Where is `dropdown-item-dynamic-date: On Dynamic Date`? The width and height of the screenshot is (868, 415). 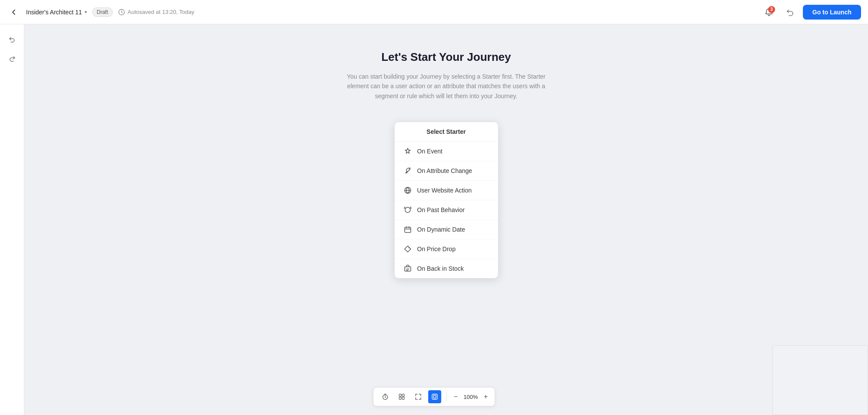 dropdown-item-dynamic-date: On Dynamic Date is located at coordinates (446, 229).